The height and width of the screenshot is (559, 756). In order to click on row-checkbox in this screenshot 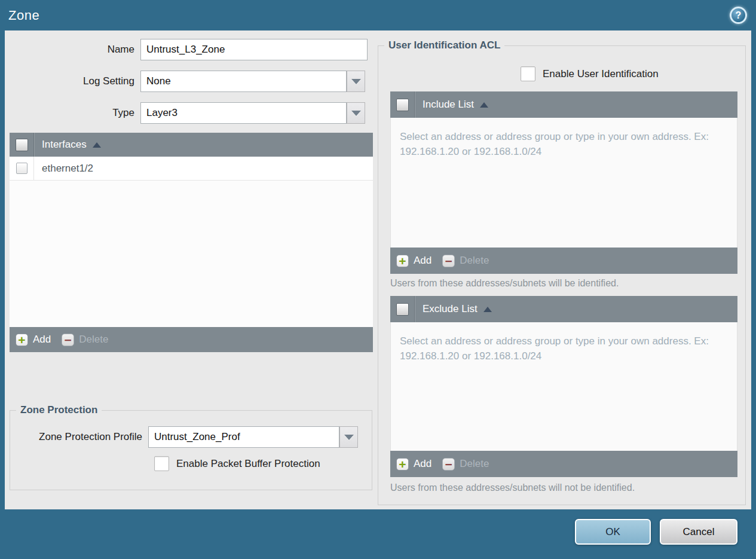, I will do `click(22, 169)`.